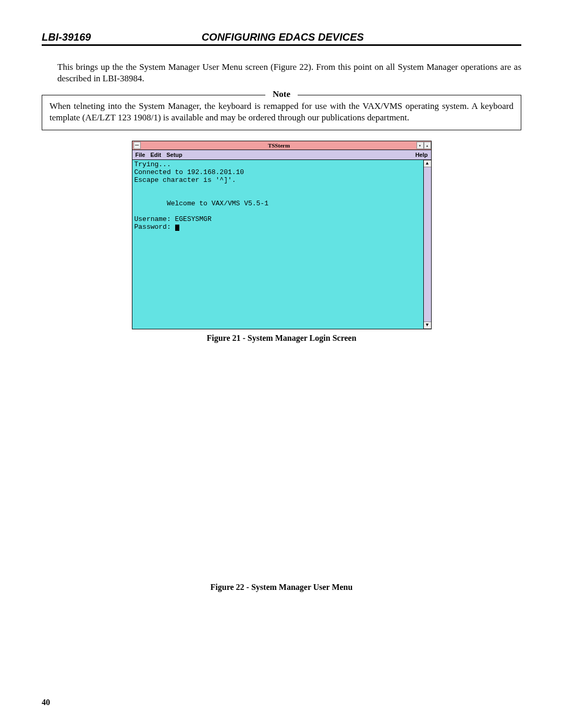  What do you see at coordinates (186, 180) in the screenshot?
I see `term-line-3: Escape character is '^]'.` at bounding box center [186, 180].